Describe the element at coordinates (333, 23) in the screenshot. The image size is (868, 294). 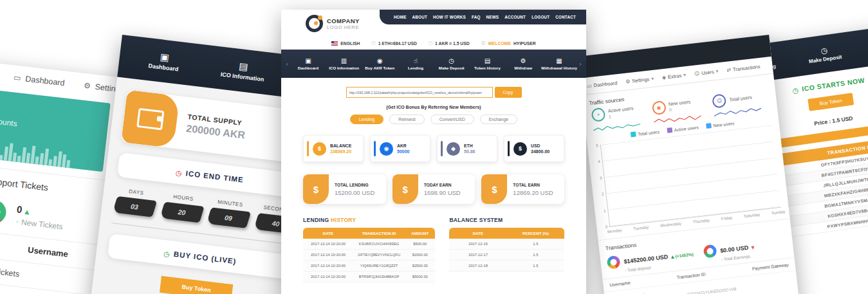
I see `company-logo: COMPANY LOGO HERE` at that location.